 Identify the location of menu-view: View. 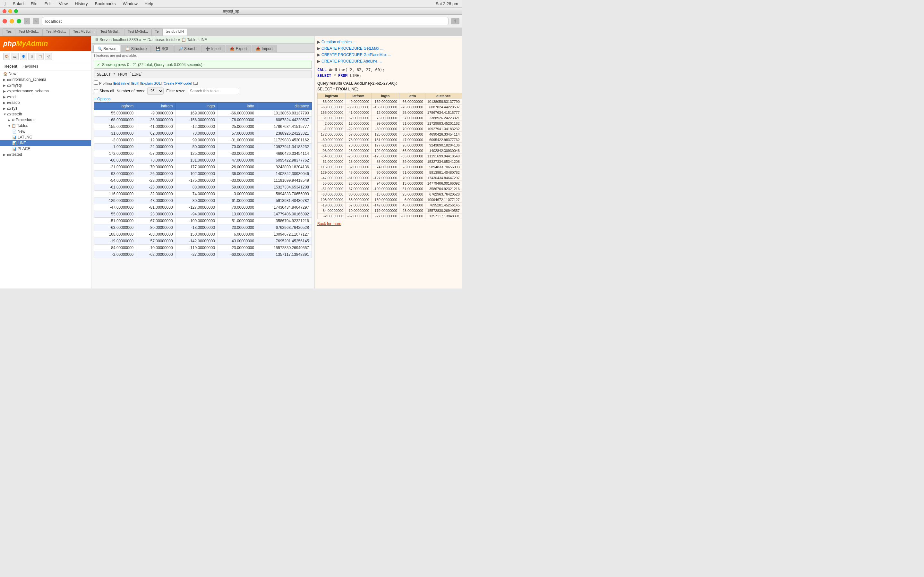
(63, 4).